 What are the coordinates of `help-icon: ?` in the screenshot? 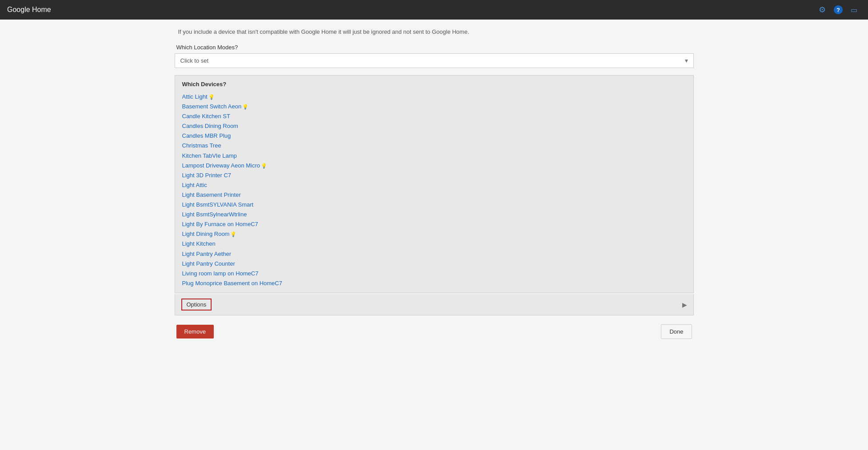 It's located at (838, 10).